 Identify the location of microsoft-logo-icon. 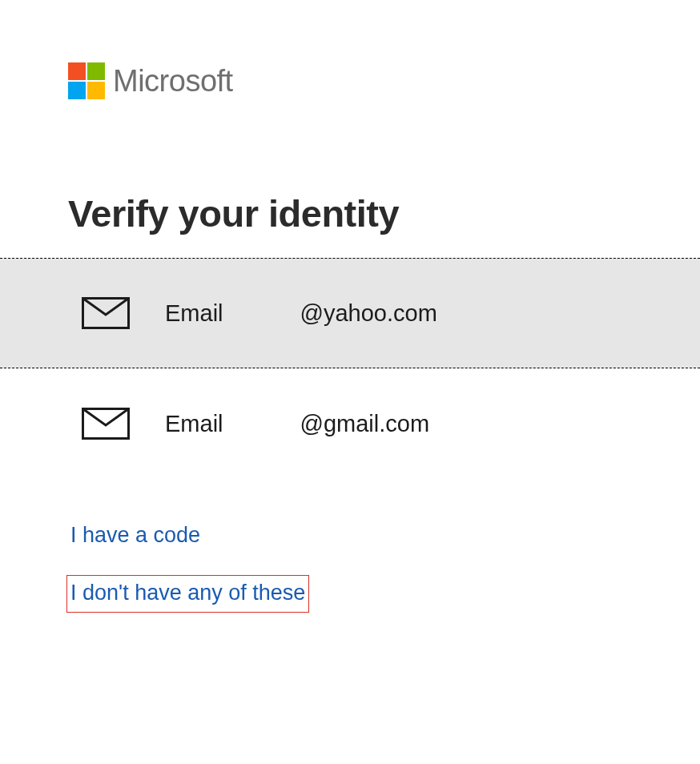
(86, 81).